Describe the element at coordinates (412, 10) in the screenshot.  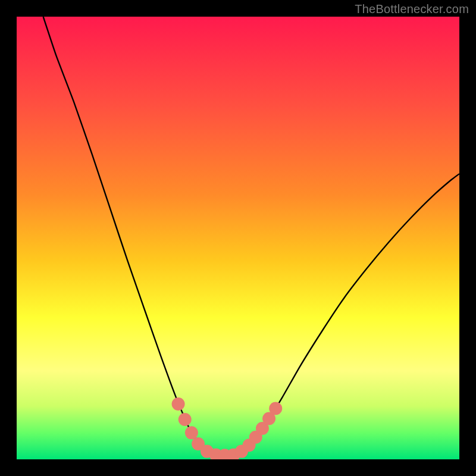
I see `watermark-text: TheBottlenecker.com` at that location.